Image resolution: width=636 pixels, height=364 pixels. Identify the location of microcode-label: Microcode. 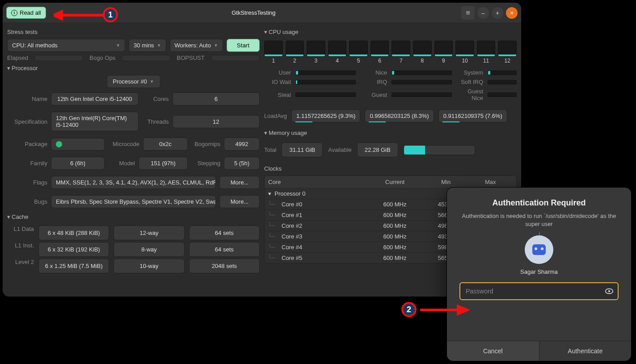
(124, 144).